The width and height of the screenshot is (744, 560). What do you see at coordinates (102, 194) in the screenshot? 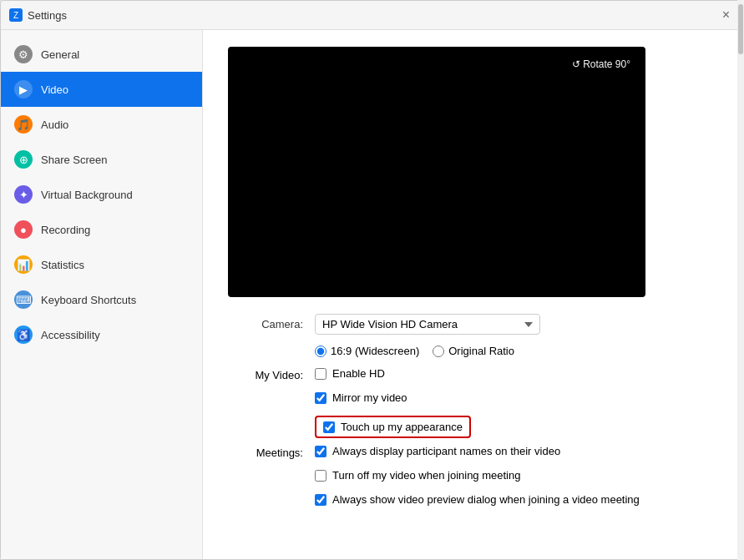
I see `sidebar-item-virtual-background: ✦ Virtual Background` at bounding box center [102, 194].